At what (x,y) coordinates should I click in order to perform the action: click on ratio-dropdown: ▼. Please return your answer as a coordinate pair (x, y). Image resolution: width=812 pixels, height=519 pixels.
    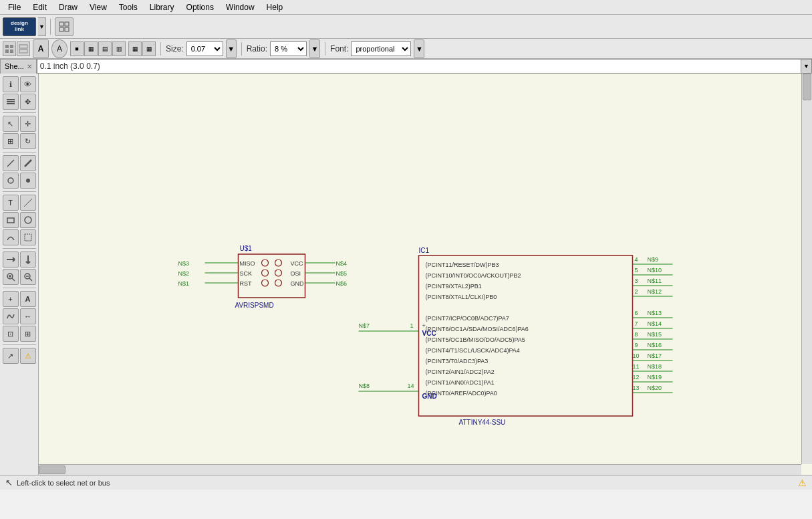
    Looking at the image, I should click on (315, 49).